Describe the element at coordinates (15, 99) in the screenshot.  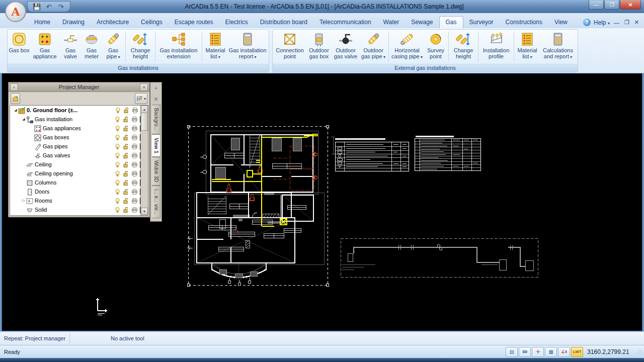
I see `add-building-button` at that location.